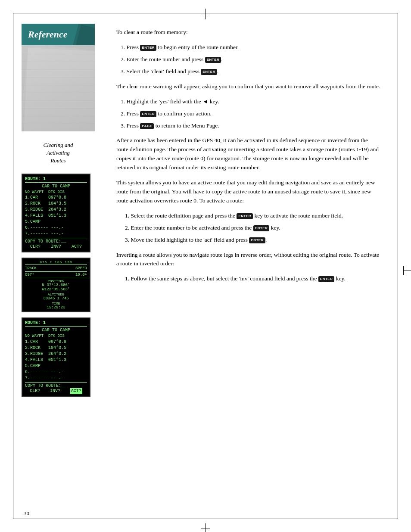  Describe the element at coordinates (249, 33) in the screenshot. I see `intro-text: To clear a route from memory:` at that location.